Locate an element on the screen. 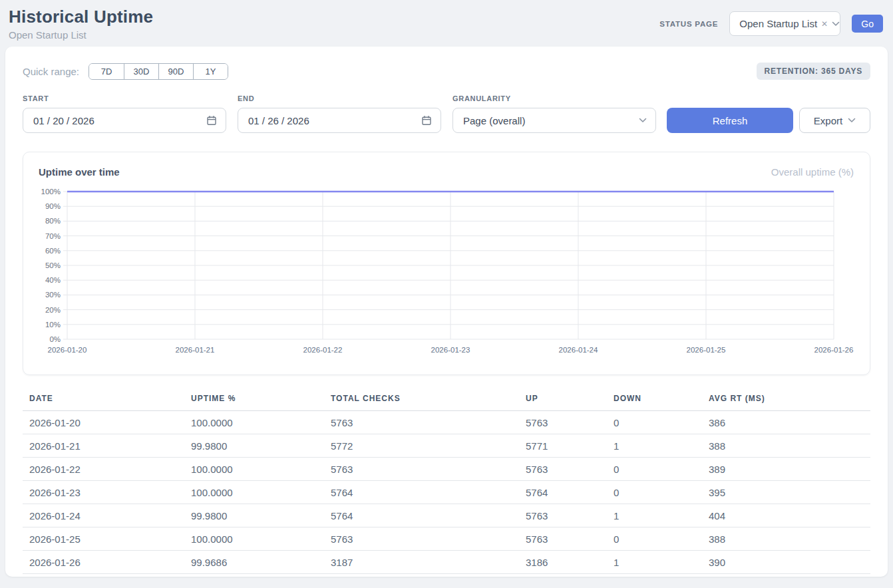 The image size is (893, 588). table-cell: 2026-01-25 is located at coordinates (104, 539).